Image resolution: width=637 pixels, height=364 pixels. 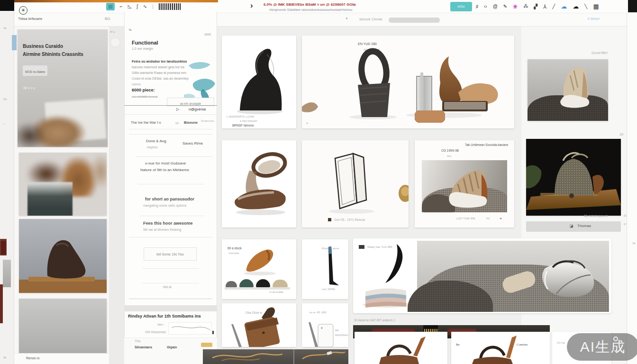 What do you see at coordinates (276, 356) in the screenshot?
I see `gold-wire-photo` at bounding box center [276, 356].